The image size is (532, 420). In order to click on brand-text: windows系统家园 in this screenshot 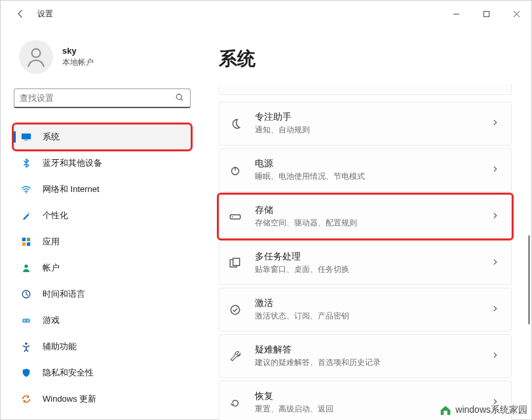, I will do `click(491, 410)`.